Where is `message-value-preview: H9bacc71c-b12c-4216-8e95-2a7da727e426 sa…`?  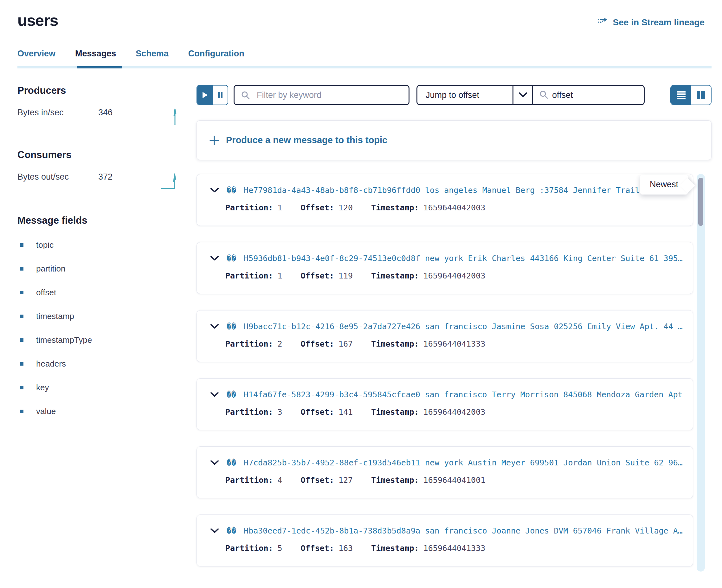 message-value-preview: H9bacc71c-b12c-4216-8e95-2a7da727e426 sa… is located at coordinates (463, 327).